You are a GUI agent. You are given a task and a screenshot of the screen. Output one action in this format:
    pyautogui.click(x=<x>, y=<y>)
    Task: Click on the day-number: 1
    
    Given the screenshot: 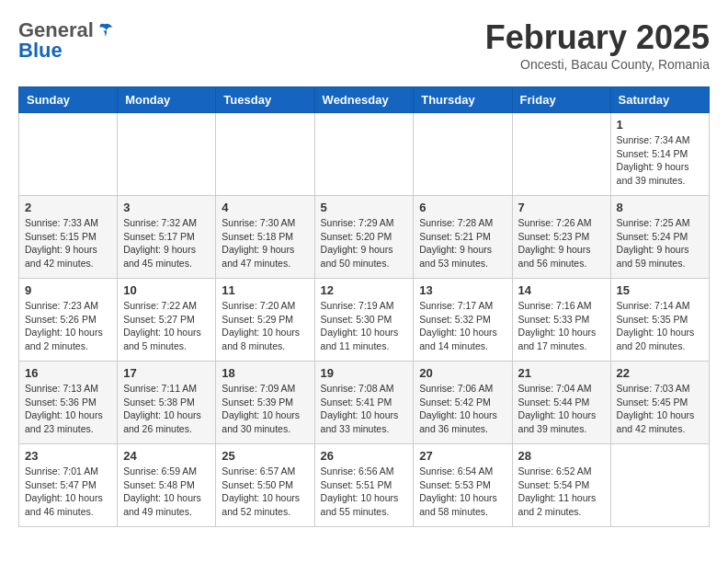 What is the action you would take?
    pyautogui.click(x=660, y=125)
    